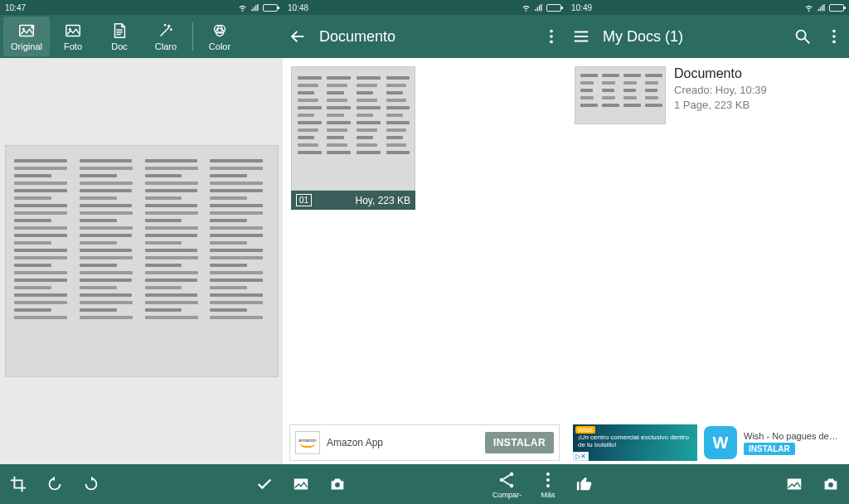 This screenshot has width=849, height=504. What do you see at coordinates (27, 46) in the screenshot?
I see `filter-original-label: Original` at bounding box center [27, 46].